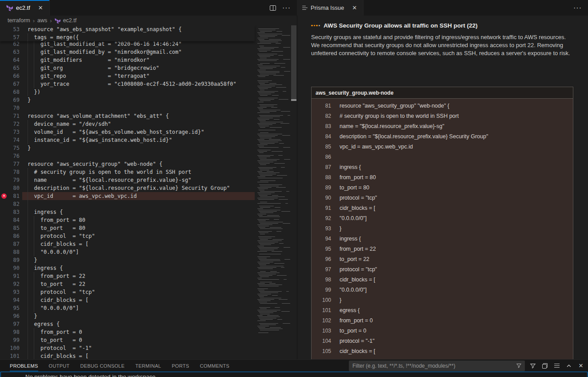 The height and width of the screenshot is (377, 588). I want to click on block-line-95: 95from_port = 22, so click(442, 249).